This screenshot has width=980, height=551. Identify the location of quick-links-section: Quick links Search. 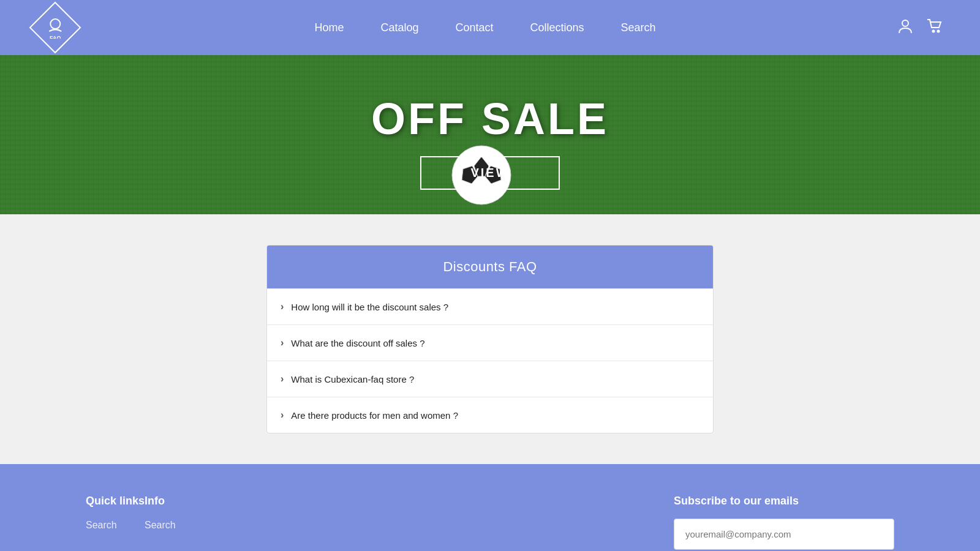
(115, 513).